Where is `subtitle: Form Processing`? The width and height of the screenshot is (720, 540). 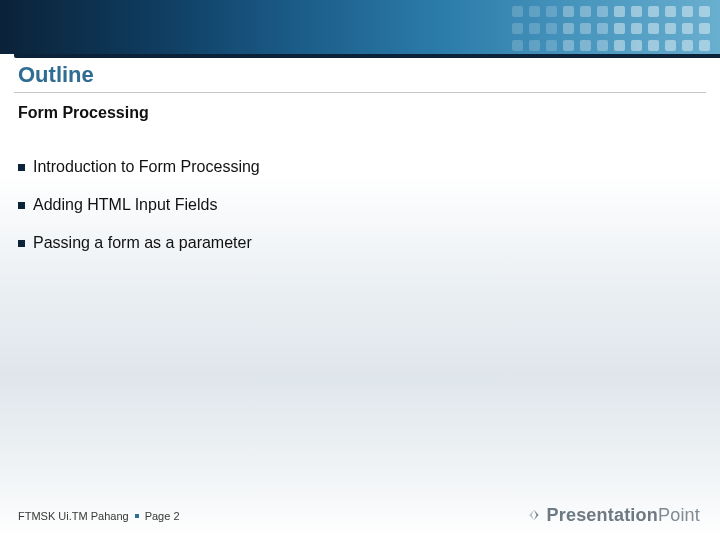
subtitle: Form Processing is located at coordinates (84, 113).